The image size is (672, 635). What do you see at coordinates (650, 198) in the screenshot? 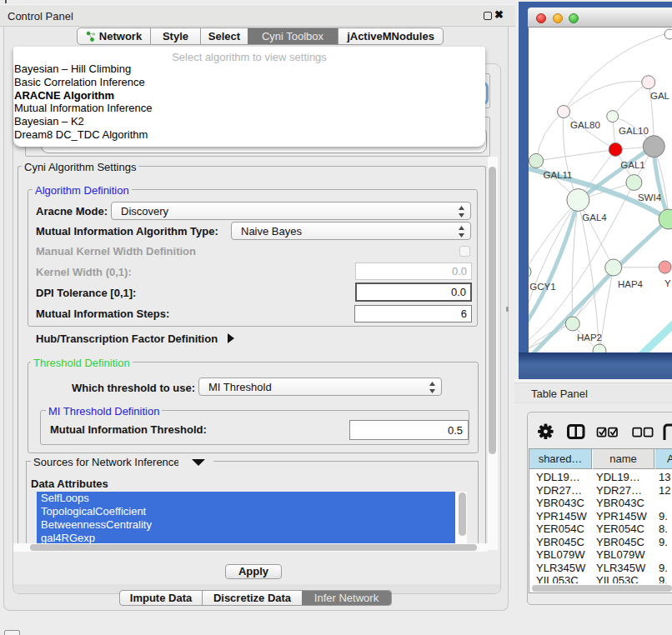
I see `svg-text: SWI4` at bounding box center [650, 198].